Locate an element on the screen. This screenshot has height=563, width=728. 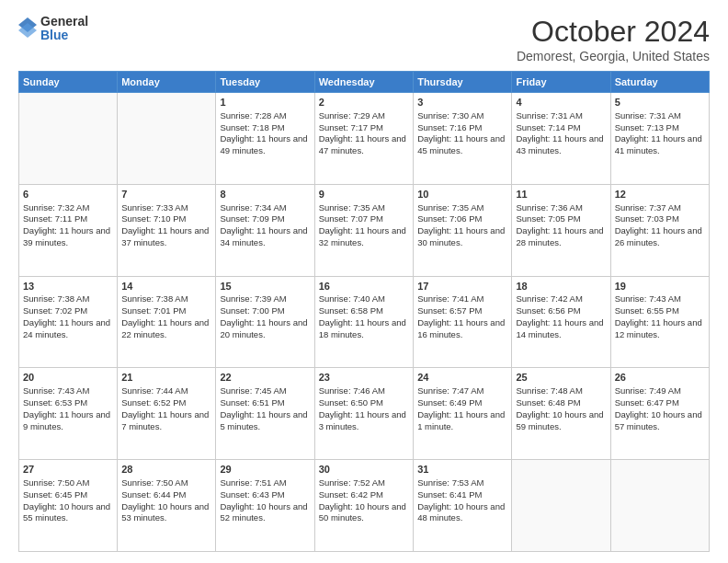
day-number: 4 is located at coordinates (561, 103).